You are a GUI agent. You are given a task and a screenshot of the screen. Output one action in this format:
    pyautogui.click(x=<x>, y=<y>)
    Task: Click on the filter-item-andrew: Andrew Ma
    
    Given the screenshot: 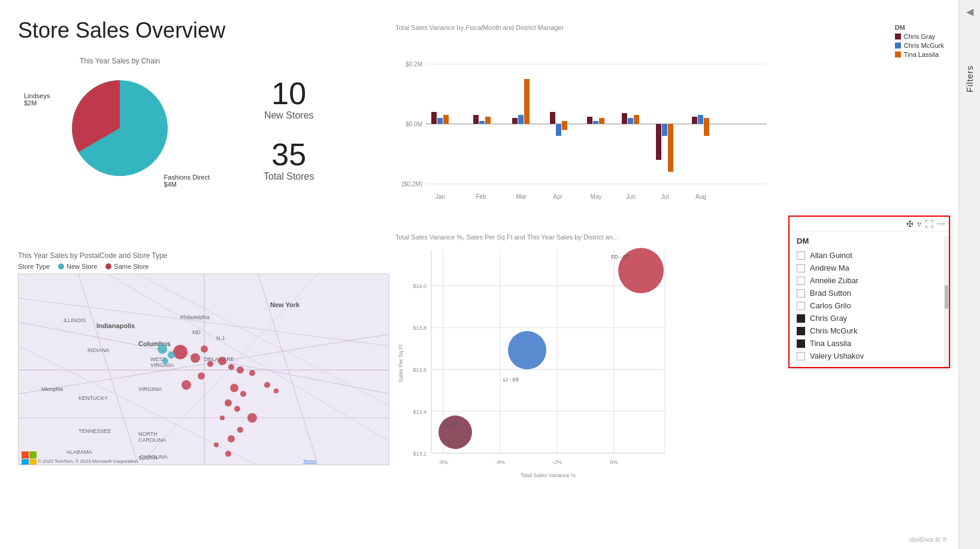 What is the action you would take?
    pyautogui.click(x=869, y=268)
    